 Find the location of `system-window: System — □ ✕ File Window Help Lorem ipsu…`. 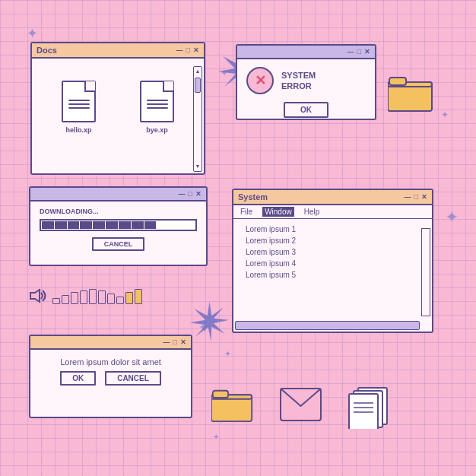

system-window: System — □ ✕ File Window Help Lorem ipsu… is located at coordinates (333, 261).